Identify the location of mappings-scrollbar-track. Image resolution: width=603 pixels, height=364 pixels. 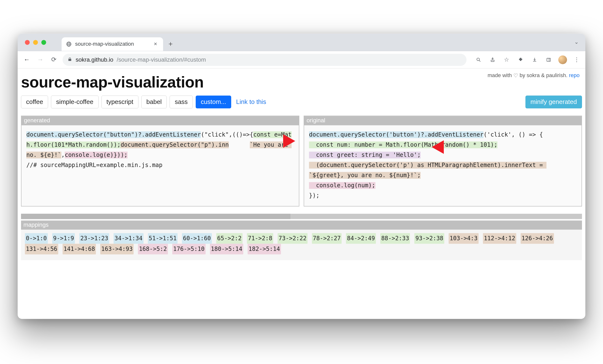
(302, 217).